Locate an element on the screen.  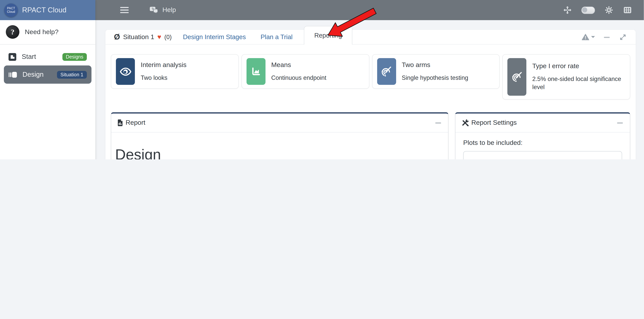
sidebar-header: PACT Cloud RPACT Cloud is located at coordinates (48, 10).